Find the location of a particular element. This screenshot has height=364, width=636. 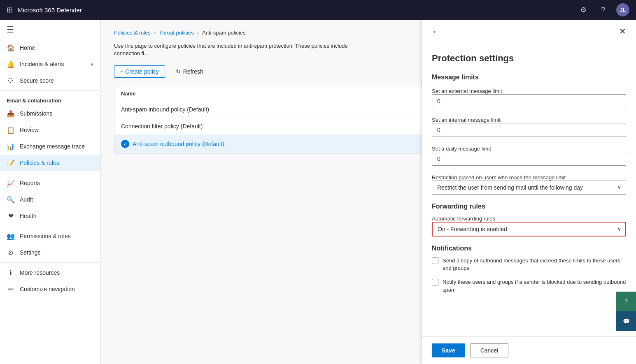

panel-back-button: ← is located at coordinates (436, 31).